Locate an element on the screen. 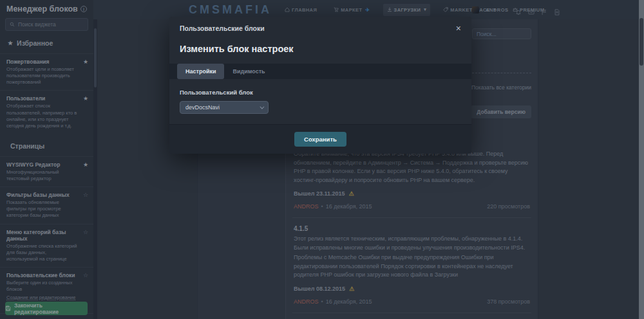 The height and width of the screenshot is (319, 644). custom-block-field-label: Пользовательский блок is located at coordinates (321, 93).